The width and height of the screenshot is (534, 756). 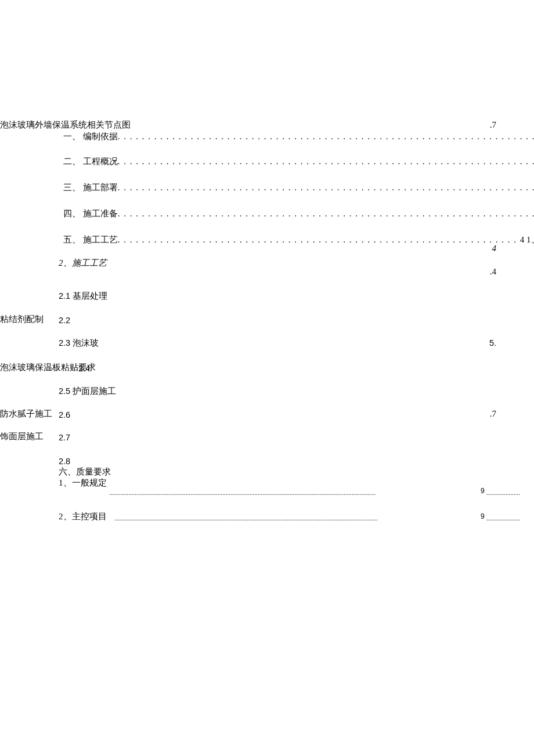 I want to click on toc-label: 一、 编制依据, so click(x=91, y=136).